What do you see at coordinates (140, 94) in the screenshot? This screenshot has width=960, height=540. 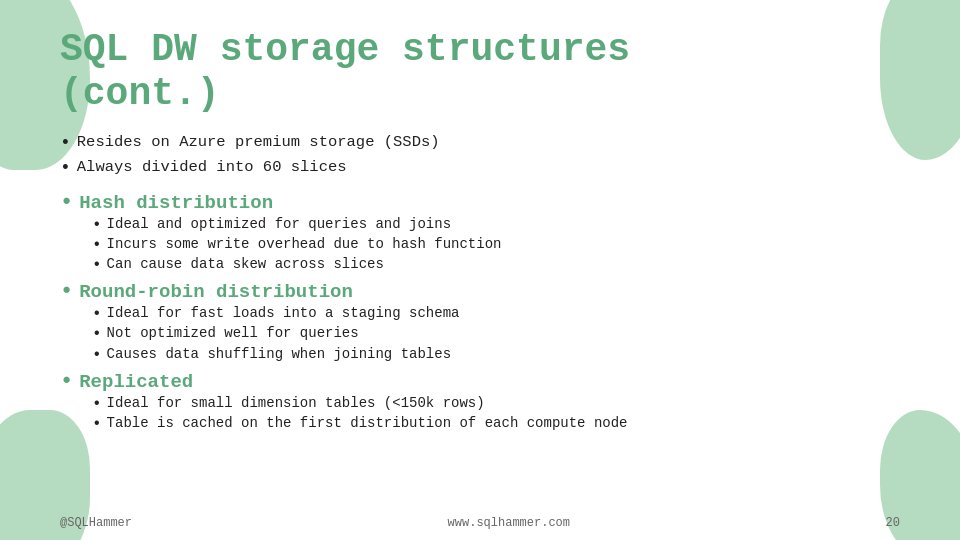 I see `title-line2: (cont.)` at bounding box center [140, 94].